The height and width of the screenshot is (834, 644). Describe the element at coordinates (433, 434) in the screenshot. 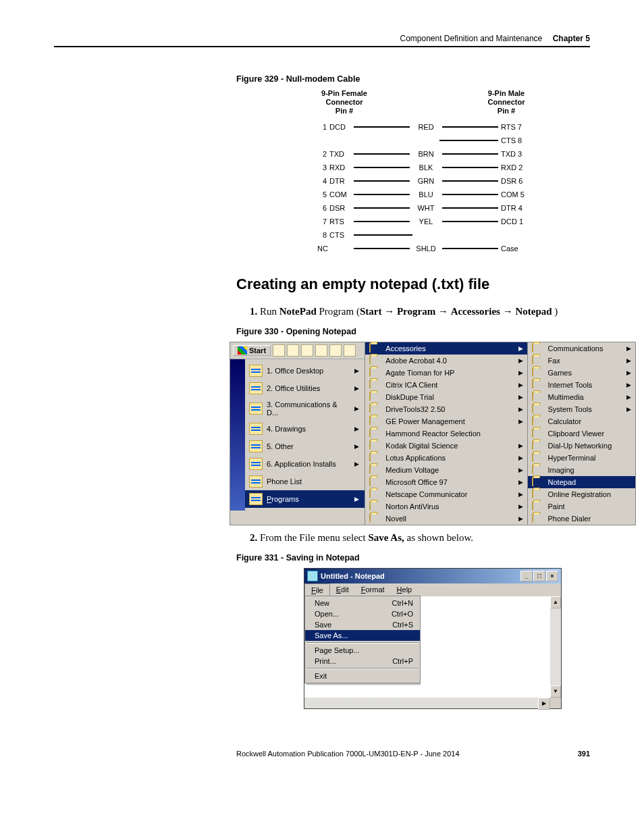

I see `menu-label: Hammond Reactor Selection` at that location.